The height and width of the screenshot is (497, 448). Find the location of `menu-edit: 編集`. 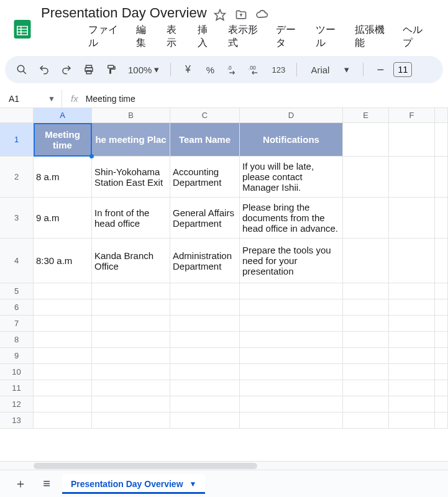

menu-edit: 編集 is located at coordinates (144, 37).